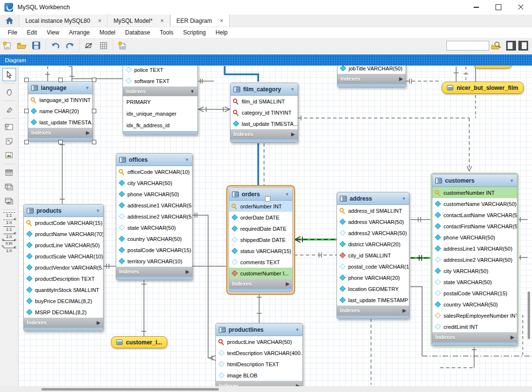 The height and width of the screenshot is (392, 532). I want to click on menu-model: Model, so click(108, 33).